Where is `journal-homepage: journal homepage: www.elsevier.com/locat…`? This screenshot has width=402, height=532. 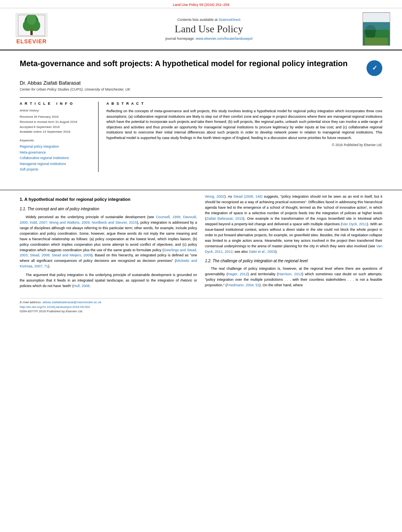
journal-homepage: journal homepage: www.elsevier.com/locat… is located at coordinates (209, 39).